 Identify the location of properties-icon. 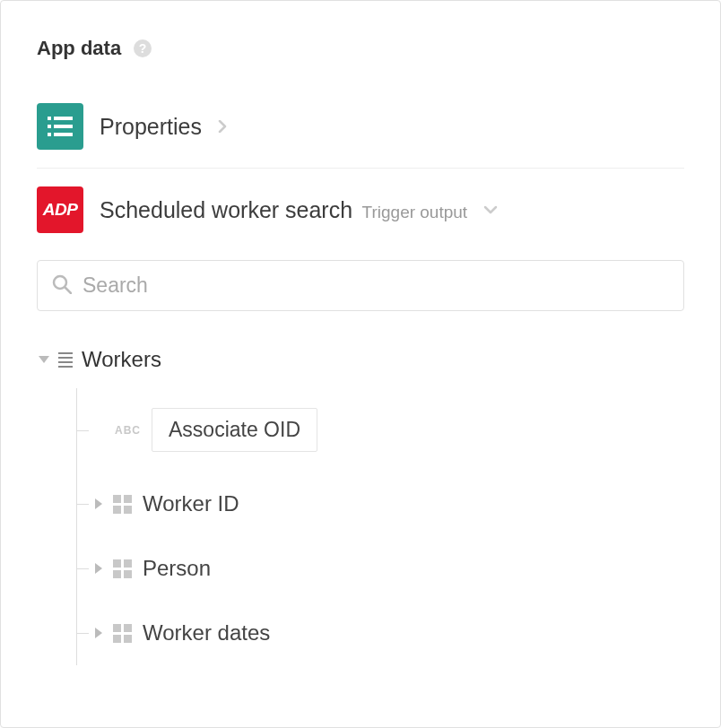
(60, 126).